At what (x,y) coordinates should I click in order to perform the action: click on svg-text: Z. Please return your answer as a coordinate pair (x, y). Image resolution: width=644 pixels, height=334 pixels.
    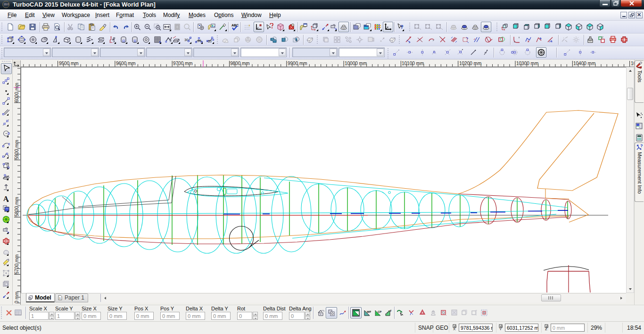
    Looking at the image, I should click on (546, 329).